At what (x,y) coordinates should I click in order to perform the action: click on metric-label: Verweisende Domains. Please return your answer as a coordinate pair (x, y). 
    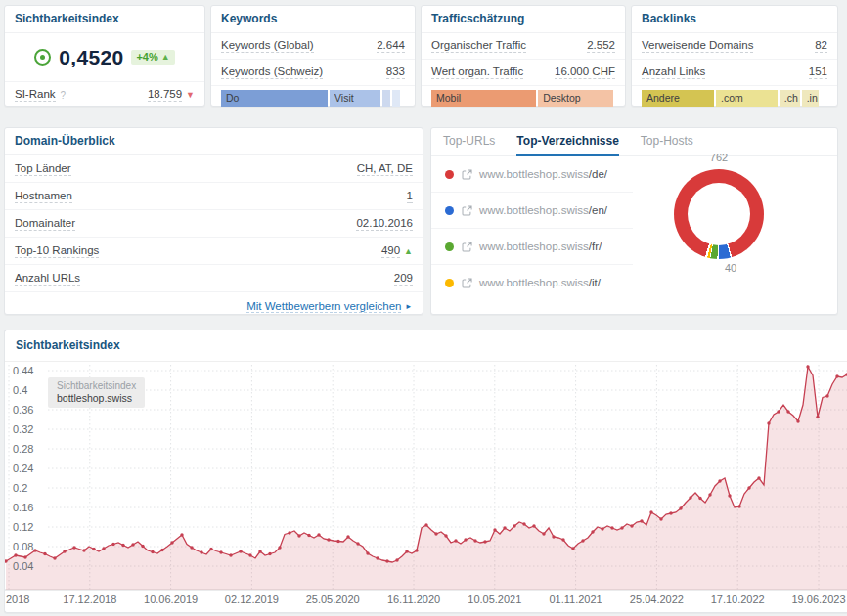
    Looking at the image, I should click on (697, 46).